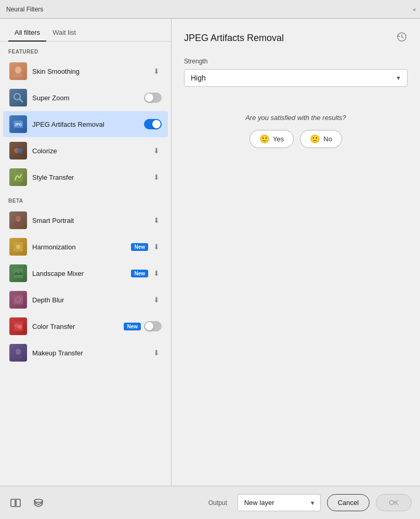  Describe the element at coordinates (327, 139) in the screenshot. I see `no-label: No` at that location.